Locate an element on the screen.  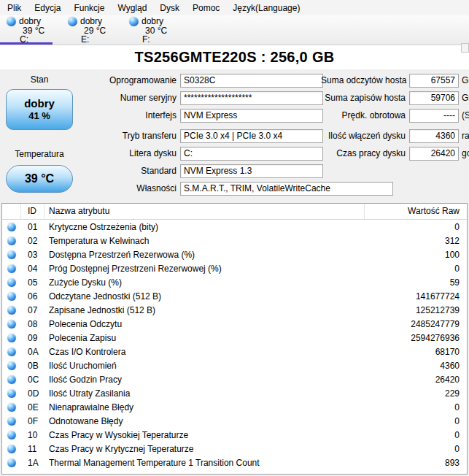
detail-row: Czas pracy dysku 26420 godzin is located at coordinates (395, 153).